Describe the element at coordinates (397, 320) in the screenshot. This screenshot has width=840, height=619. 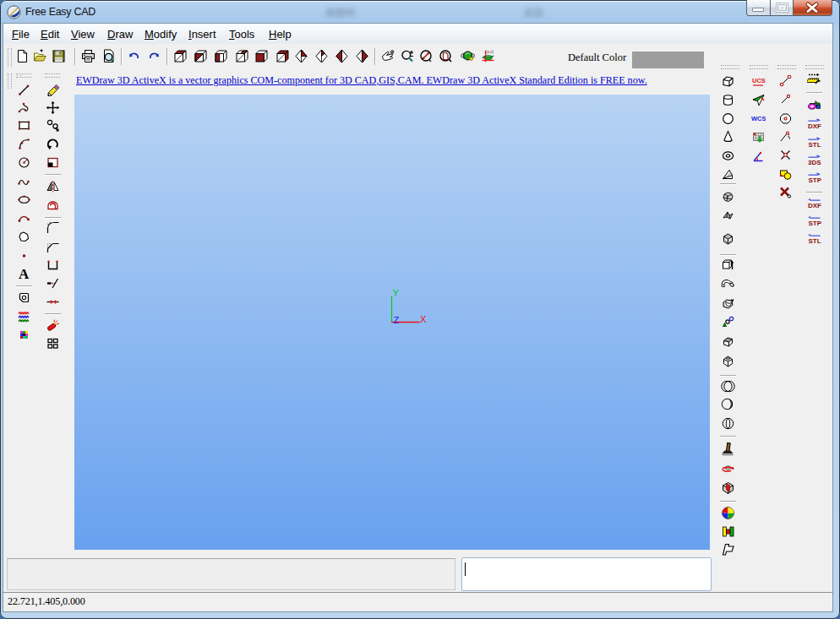
I see `svg-text: Z` at that location.